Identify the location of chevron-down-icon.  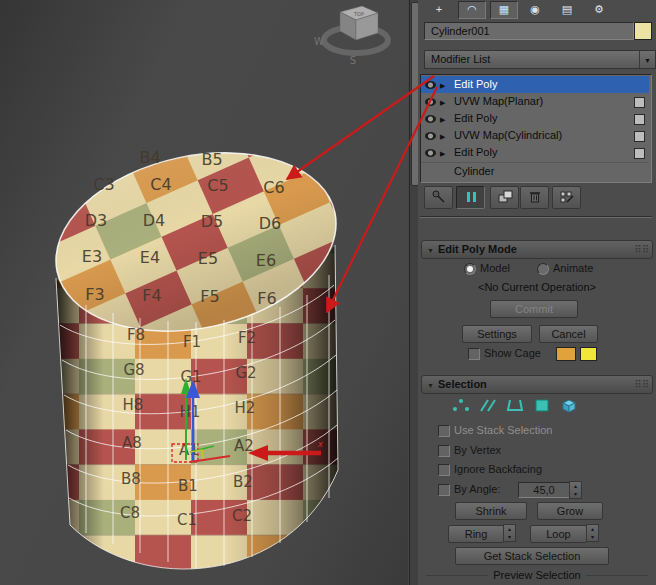
(647, 60).